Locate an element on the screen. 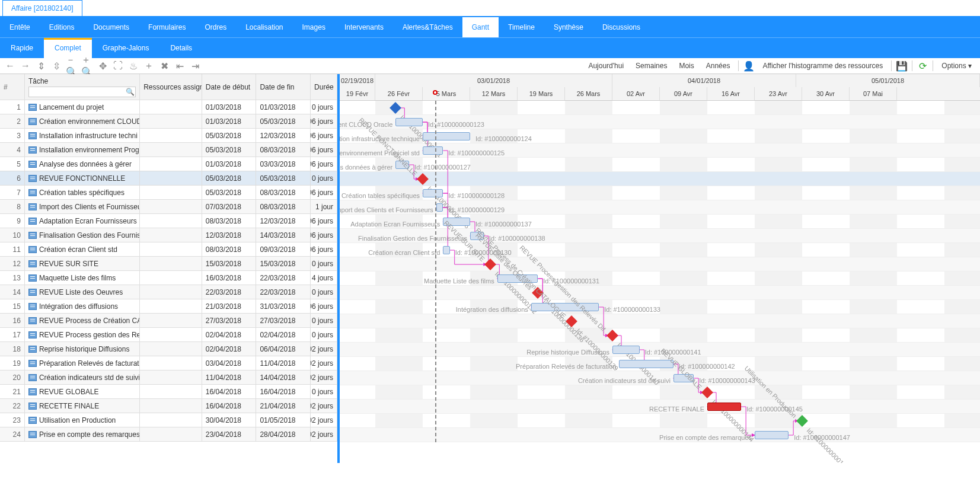 The height and width of the screenshot is (479, 980). nav-back-icon: ← is located at coordinates (10, 66).